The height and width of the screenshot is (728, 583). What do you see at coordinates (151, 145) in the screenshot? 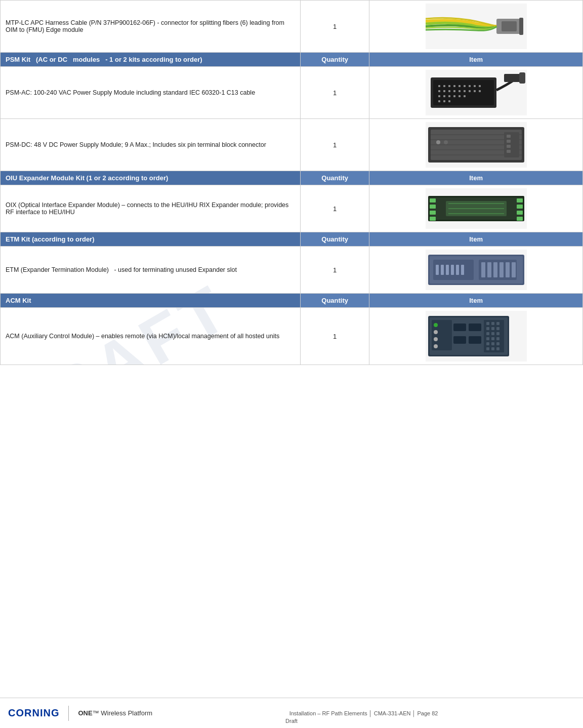
I see `description-cell: PSM-DC: 48 V DC Power Supply Module; 9 A…` at bounding box center [151, 145].